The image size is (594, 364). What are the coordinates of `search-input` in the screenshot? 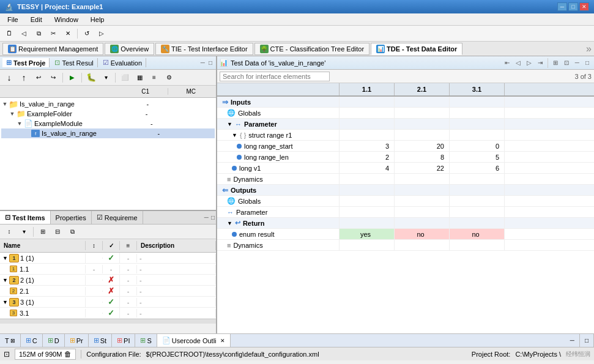 It's located at (275, 76).